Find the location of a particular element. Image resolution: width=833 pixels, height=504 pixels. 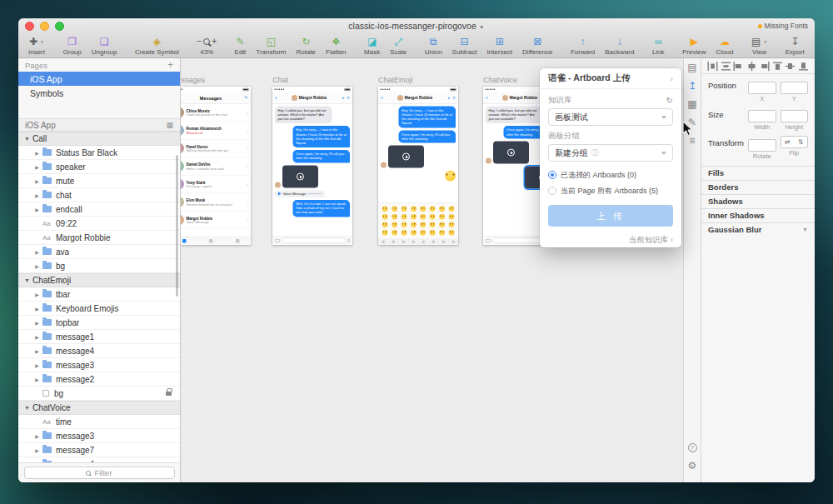

artboard-title-messages: Messages is located at coordinates (193, 80).